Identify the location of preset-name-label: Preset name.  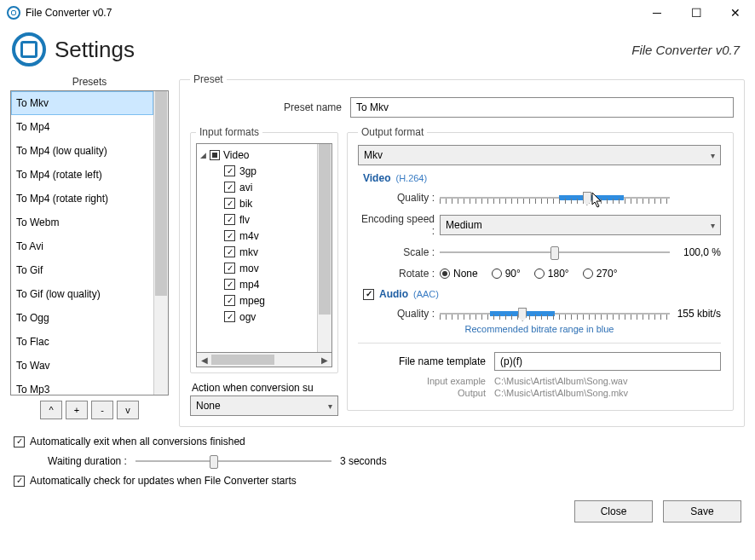
(313, 107).